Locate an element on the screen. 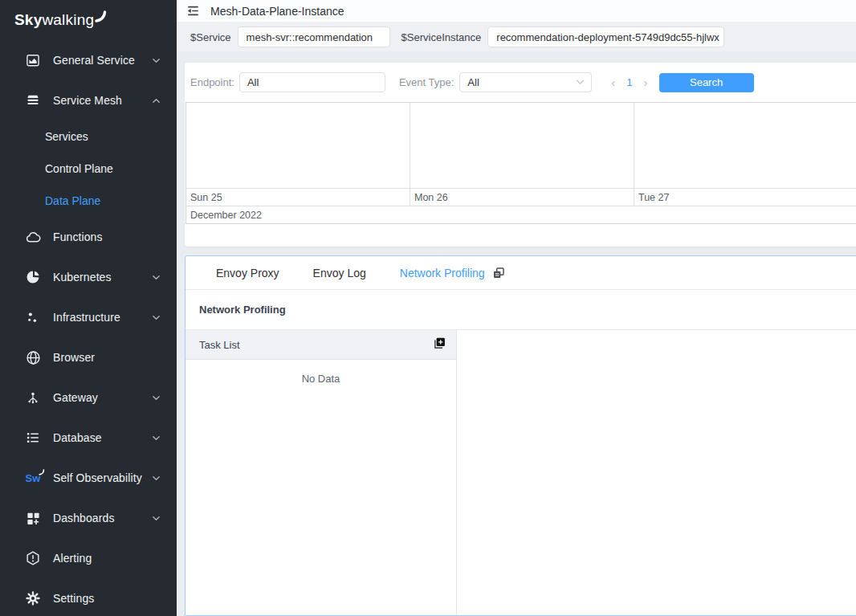 This screenshot has width=856, height=616. service-label: $Service is located at coordinates (210, 37).